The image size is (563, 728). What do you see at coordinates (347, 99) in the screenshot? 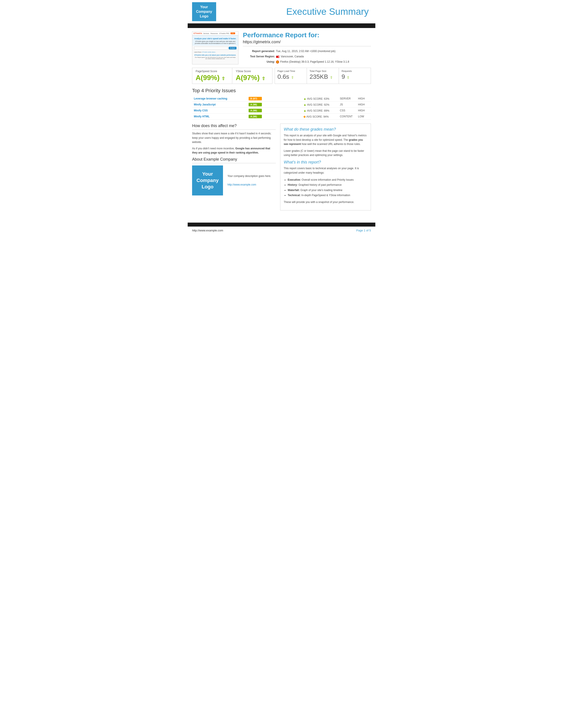
I see `issue-category: SERVER` at bounding box center [347, 99].